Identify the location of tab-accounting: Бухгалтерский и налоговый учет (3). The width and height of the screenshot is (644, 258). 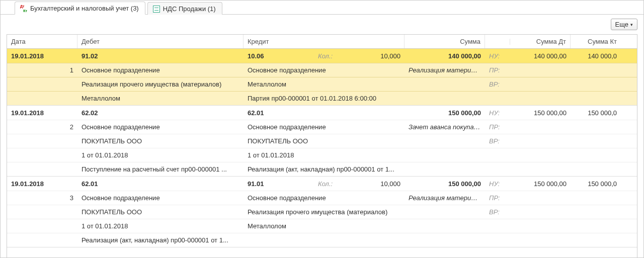
(80, 8).